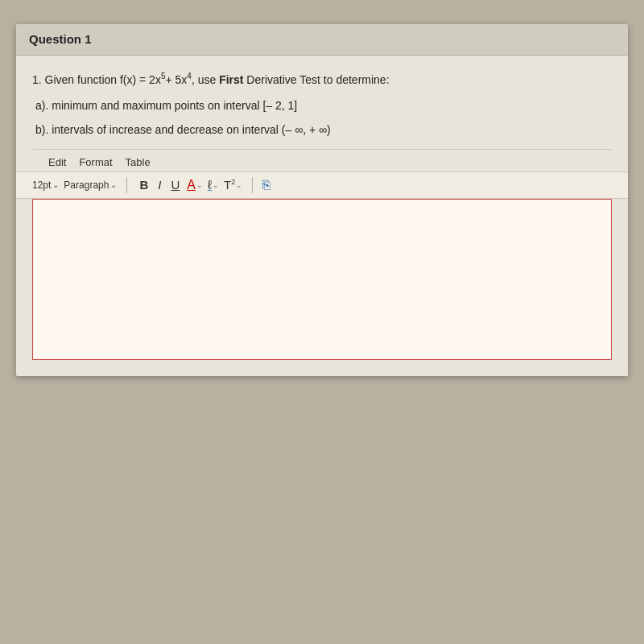 The image size is (644, 644). Describe the element at coordinates (138, 163) in the screenshot. I see `menu-table: Table` at that location.